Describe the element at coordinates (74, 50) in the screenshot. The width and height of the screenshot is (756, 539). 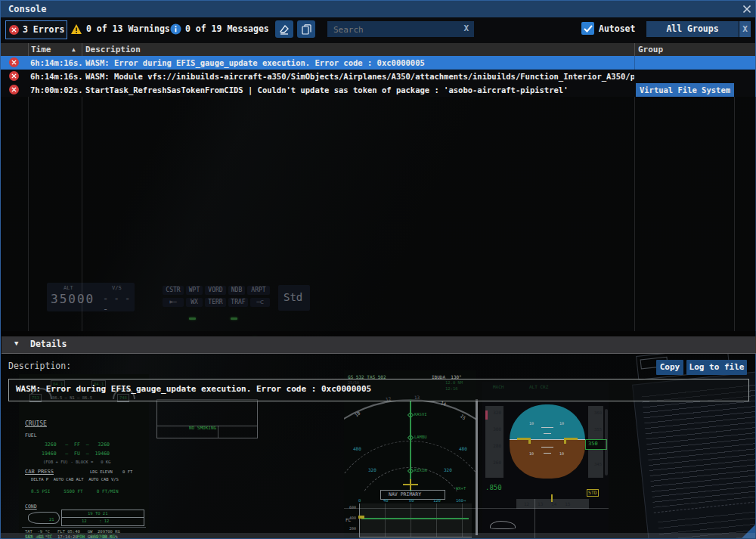
I see `sort-ascending-icon: ▲` at that location.